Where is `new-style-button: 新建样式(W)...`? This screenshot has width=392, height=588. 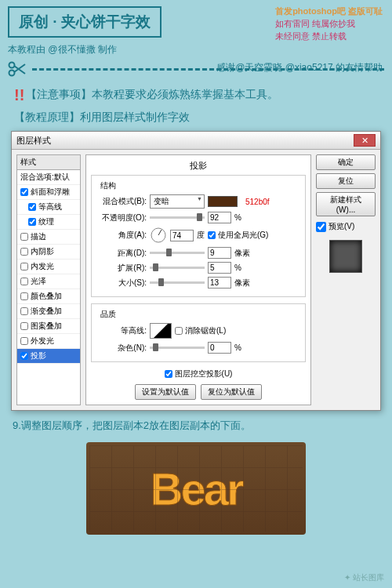 new-style-button: 新建样式(W)... is located at coordinates (346, 204).